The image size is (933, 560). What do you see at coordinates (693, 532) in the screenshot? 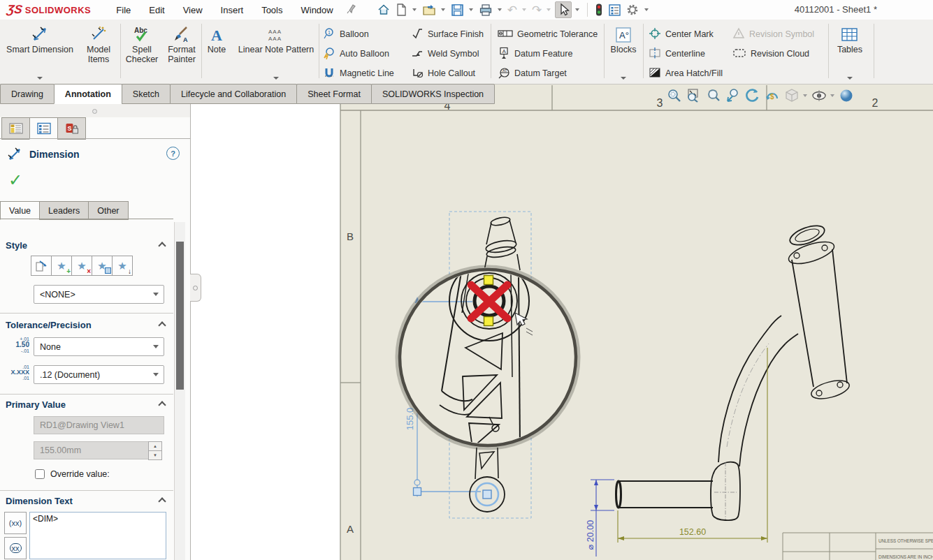
I see `dimension-152-60-text: 152.60` at bounding box center [693, 532].